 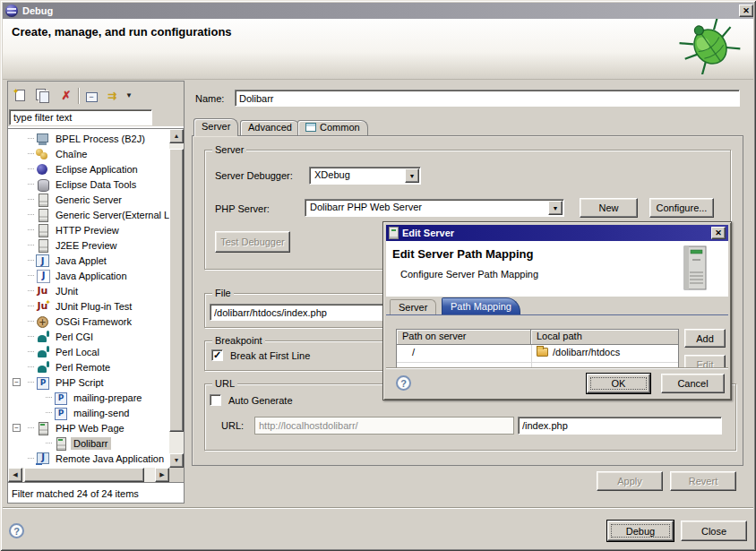 I want to click on tree-item-java-applet: Java Applet, so click(x=89, y=260).